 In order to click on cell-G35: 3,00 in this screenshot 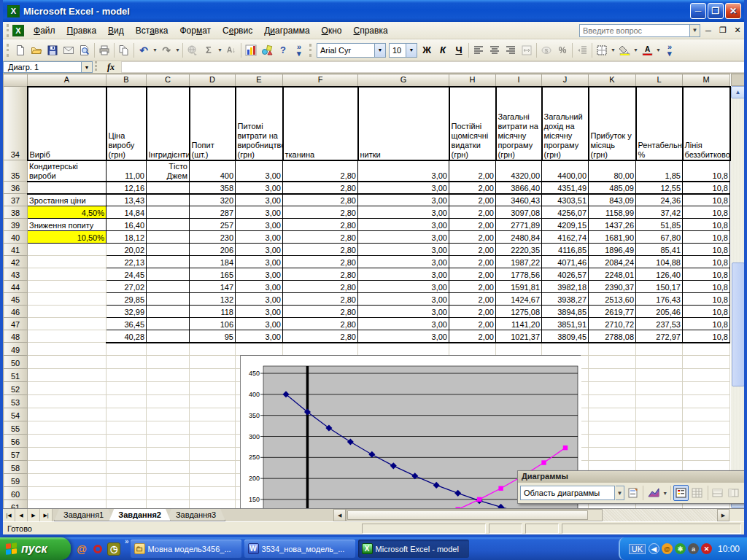, I will do `click(404, 171)`.